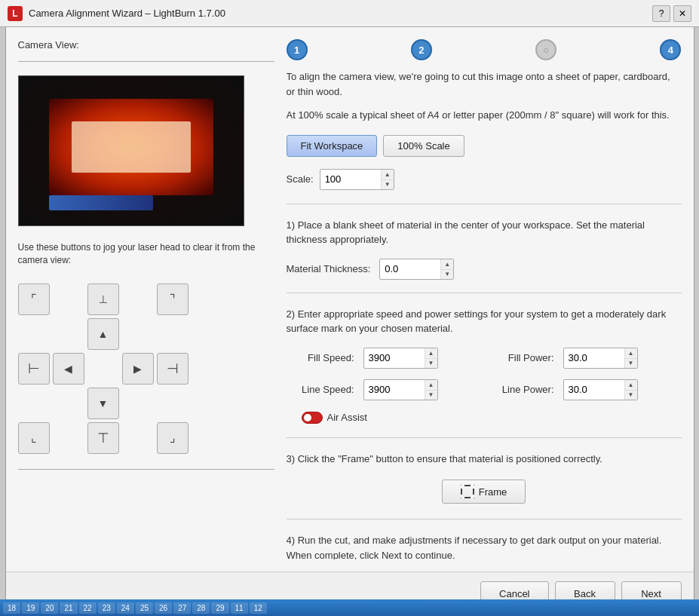 The width and height of the screenshot is (699, 616). Describe the element at coordinates (351, 179) in the screenshot. I see `scale-input` at that location.